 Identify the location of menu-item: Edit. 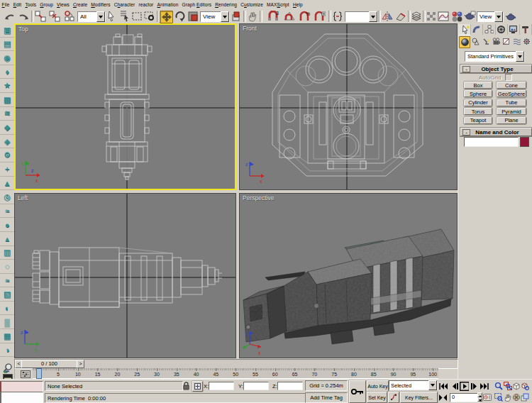
(17, 4).